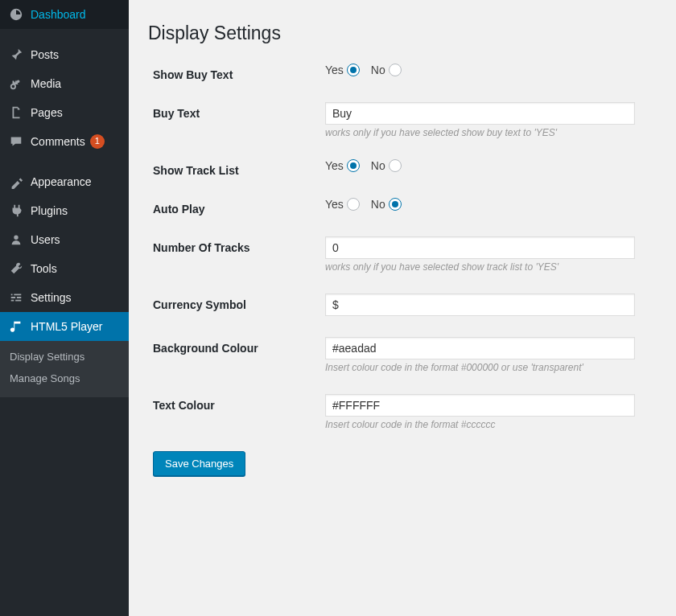 This screenshot has height=616, width=676. What do you see at coordinates (491, 133) in the screenshot?
I see `buy-text-help: works only if you have selected show buy…` at bounding box center [491, 133].